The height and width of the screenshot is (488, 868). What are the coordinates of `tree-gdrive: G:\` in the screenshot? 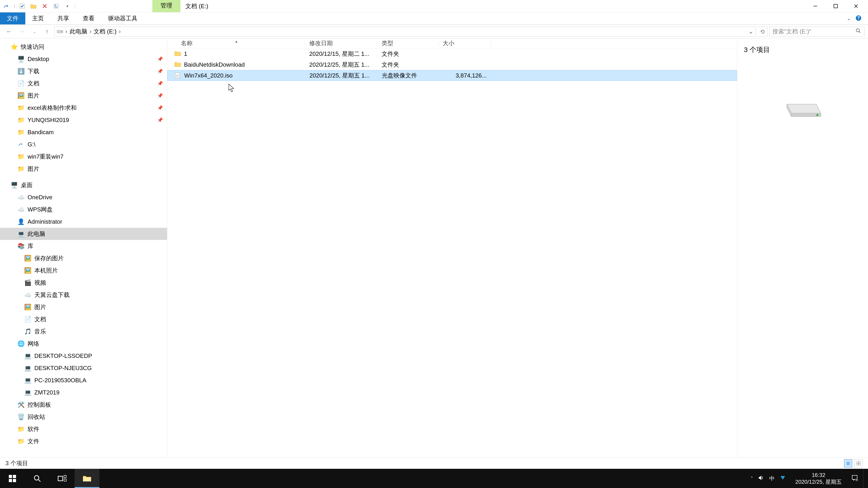 It's located at (84, 144).